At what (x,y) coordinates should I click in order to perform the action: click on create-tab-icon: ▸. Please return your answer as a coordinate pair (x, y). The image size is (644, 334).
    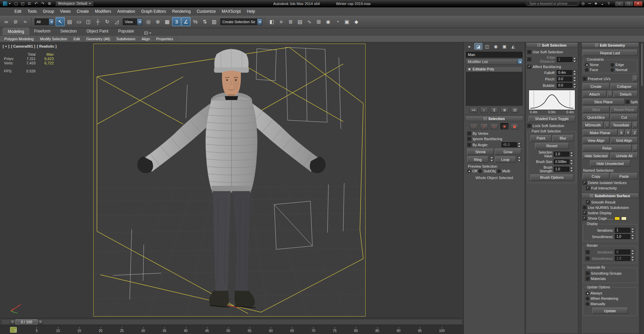
    Looking at the image, I should click on (470, 46).